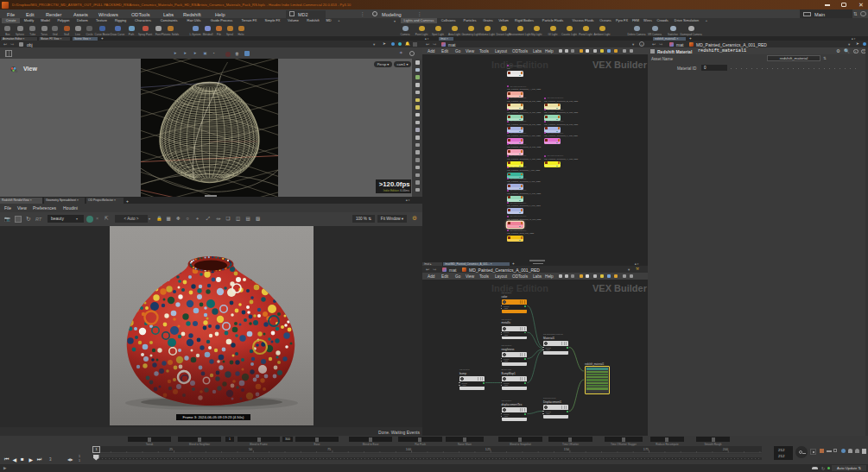 Image resolution: width=868 pixels, height=472 pixels. I want to click on svg-text: 25, so click(171, 450).